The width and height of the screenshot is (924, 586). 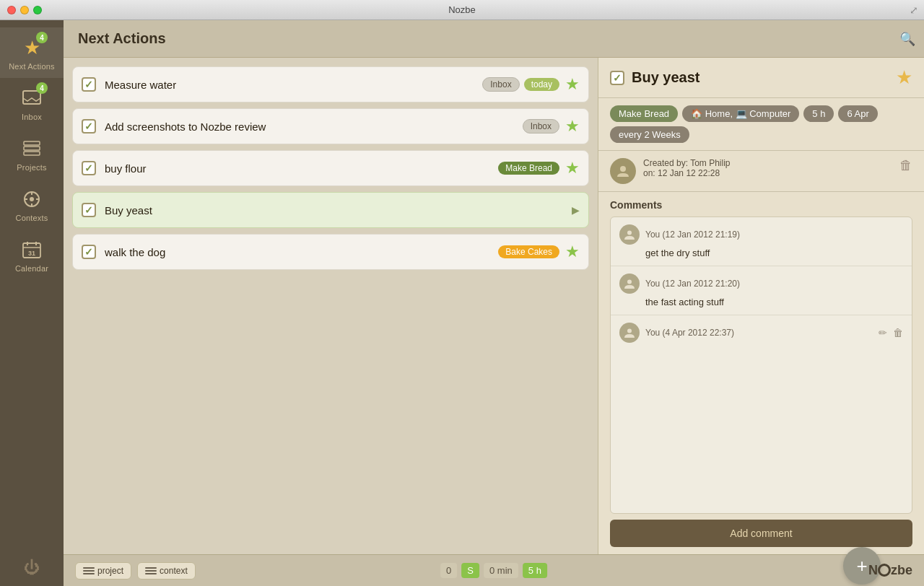 What do you see at coordinates (462, 10) in the screenshot?
I see `titlebar: Nozbe ⤢` at bounding box center [462, 10].